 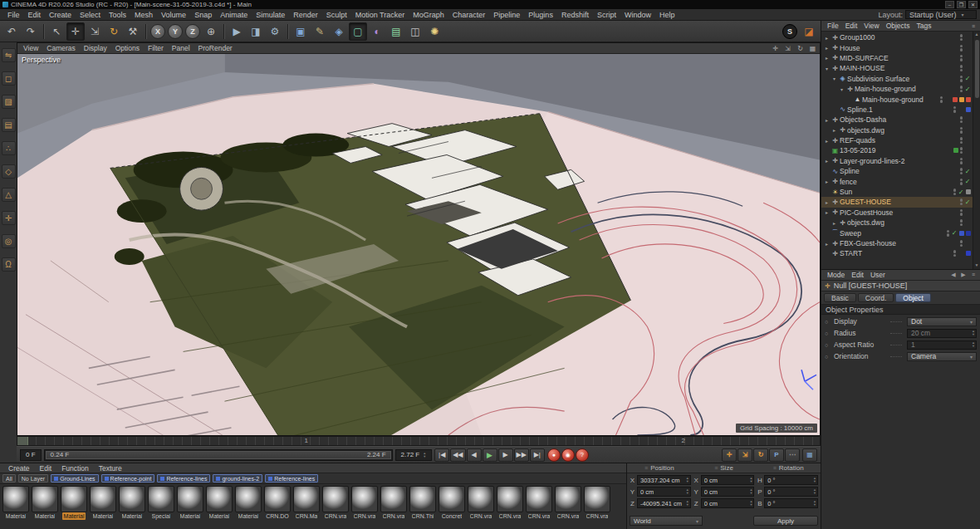 What do you see at coordinates (664, 492) in the screenshot?
I see `position-y-input: 0 cm▲▼` at bounding box center [664, 492].